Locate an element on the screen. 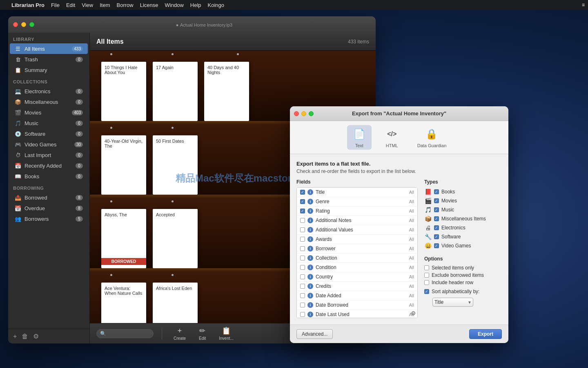 The height and width of the screenshot is (368, 588). export-tool-text: 📄 Text is located at coordinates (359, 137).